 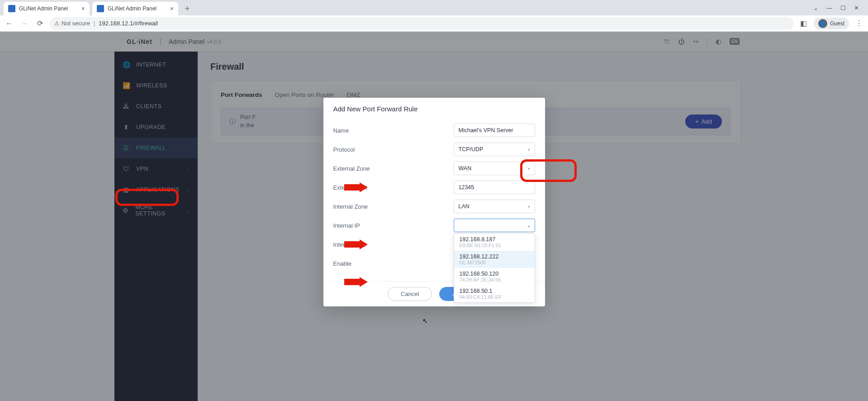 What do you see at coordinates (529, 225) in the screenshot?
I see `chevron-up-icon: ▴` at bounding box center [529, 225].